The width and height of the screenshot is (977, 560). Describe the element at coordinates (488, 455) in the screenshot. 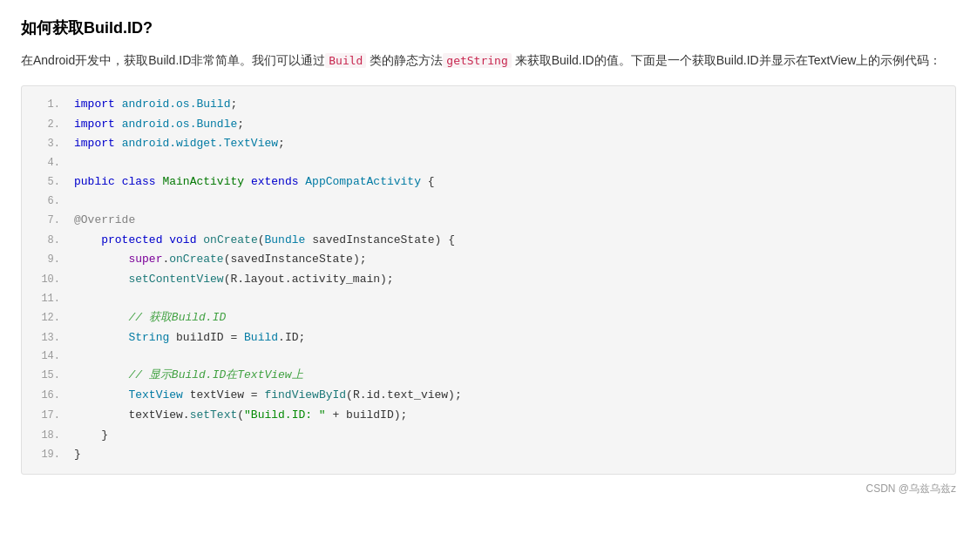

I see `code-line: 19.}` at that location.